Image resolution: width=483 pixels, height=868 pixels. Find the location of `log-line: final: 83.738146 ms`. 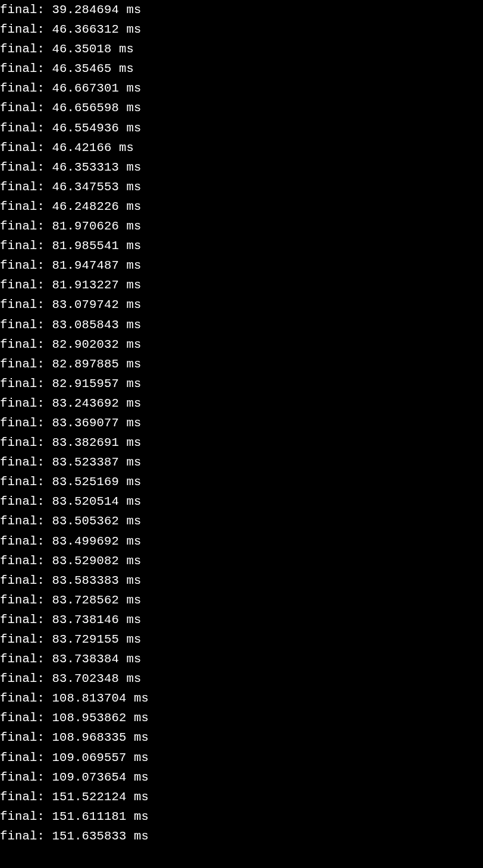

log-line: final: 83.738146 ms is located at coordinates (242, 619).